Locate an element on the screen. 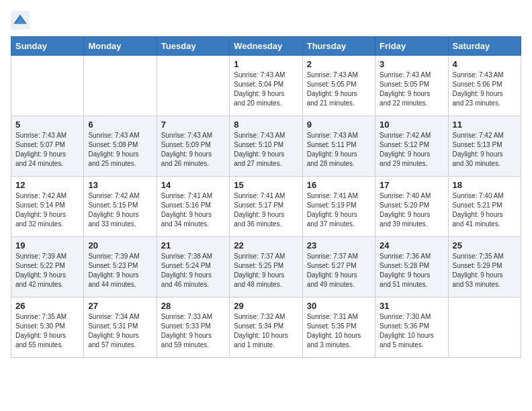 This screenshot has width=532, height=411. day-number: 21 is located at coordinates (193, 246).